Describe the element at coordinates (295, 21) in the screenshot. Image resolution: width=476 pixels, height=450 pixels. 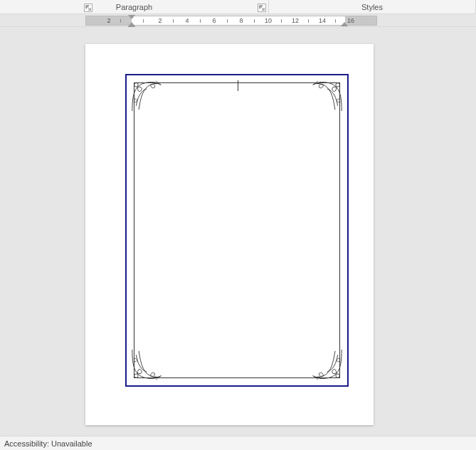
I see `ruler-label: 12` at that location.